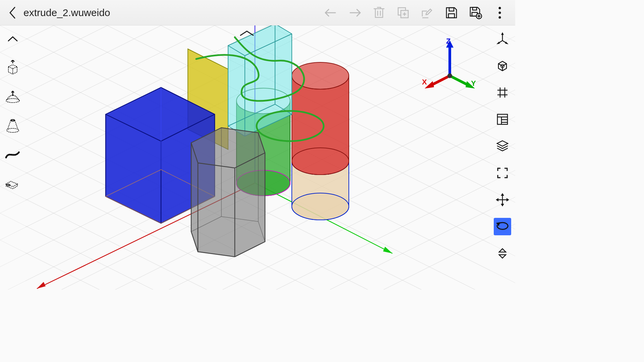 The height and width of the screenshot is (362, 644). I want to click on fullscreen-button, so click(502, 173).